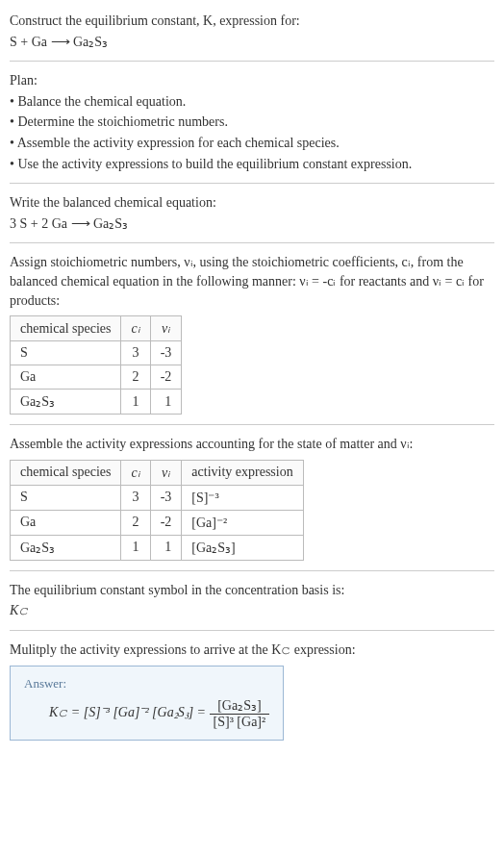  I want to click on activity-intro: Assemble the activity expressions accoun…, so click(252, 444).